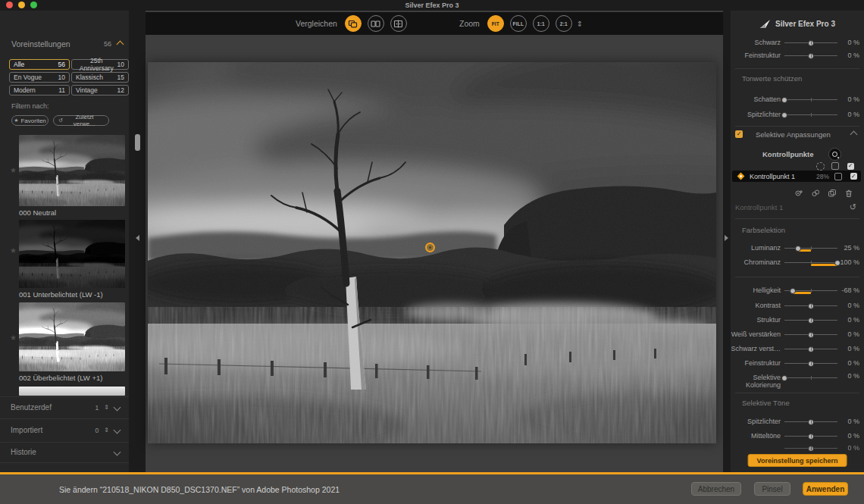 This screenshot has width=864, height=504. I want to click on collapse-right-panel-arrow-icon, so click(726, 238).